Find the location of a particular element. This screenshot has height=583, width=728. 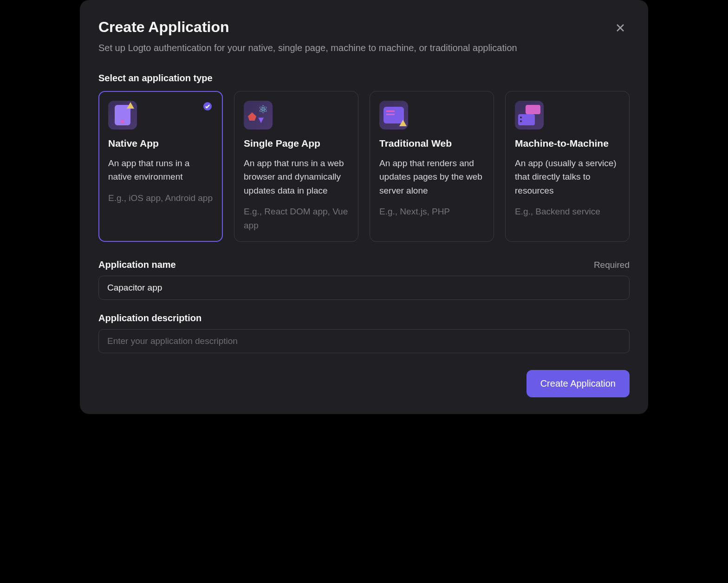

checkmark-icon is located at coordinates (208, 106).